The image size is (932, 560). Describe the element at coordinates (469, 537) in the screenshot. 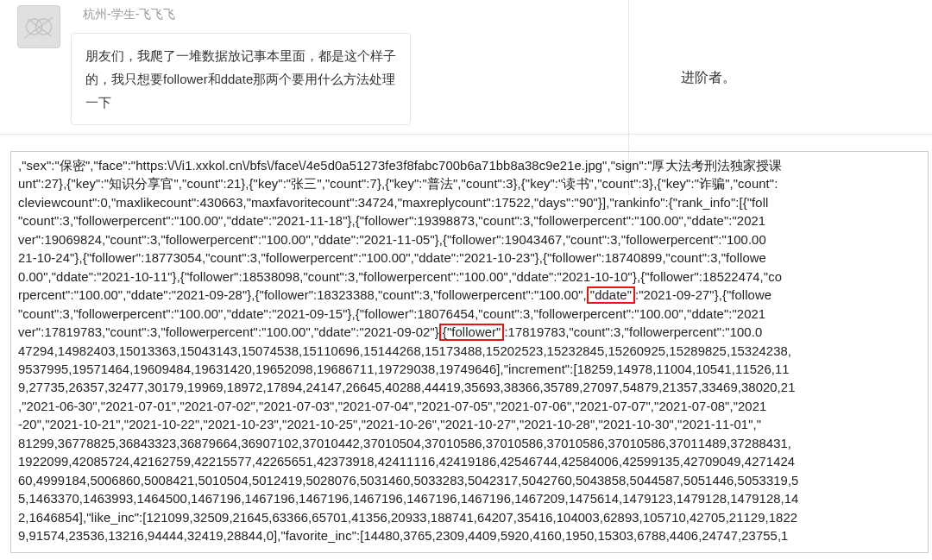

I see `data-line: 9,91574,23536,13216,94444,32419,28844,0]…` at that location.